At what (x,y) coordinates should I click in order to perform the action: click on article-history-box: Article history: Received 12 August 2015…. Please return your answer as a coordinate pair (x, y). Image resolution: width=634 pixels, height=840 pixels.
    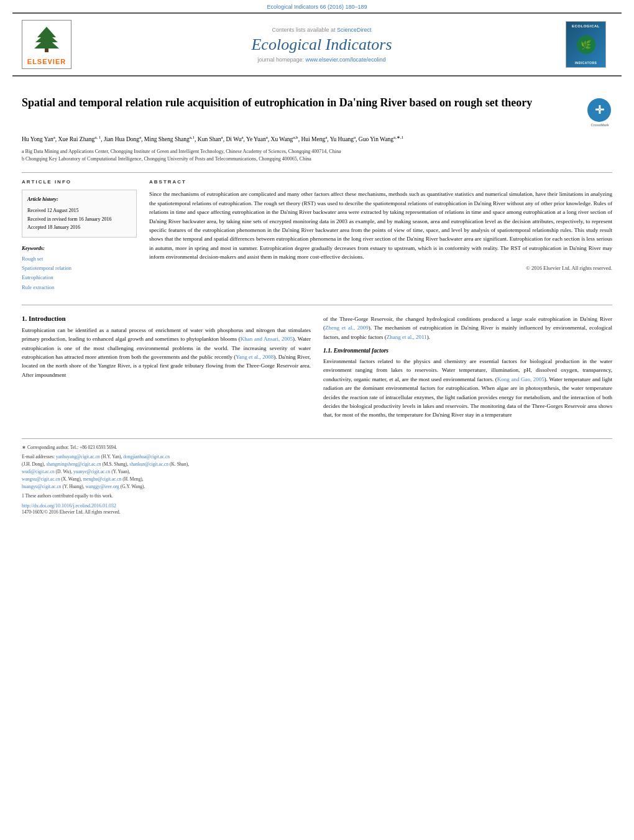
    Looking at the image, I should click on (80, 213).